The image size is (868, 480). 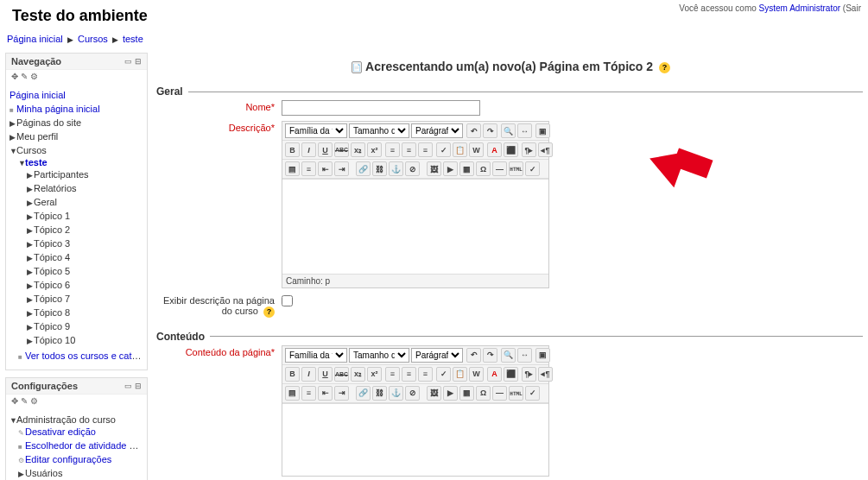 I want to click on nav-topic: Tópico 1, so click(x=52, y=216).